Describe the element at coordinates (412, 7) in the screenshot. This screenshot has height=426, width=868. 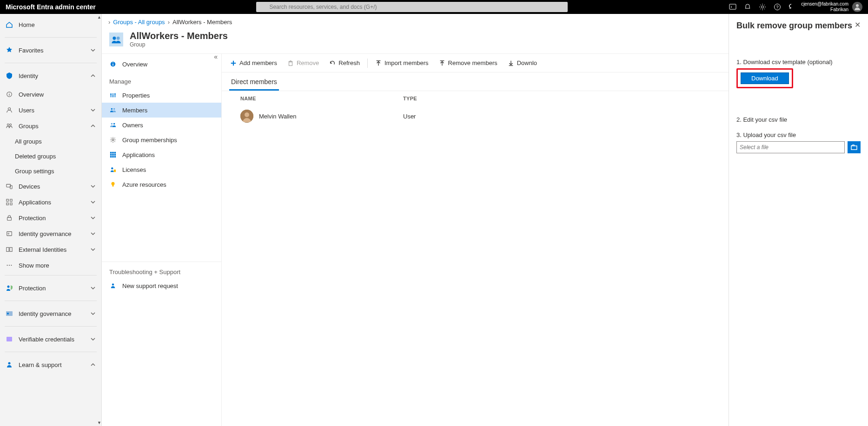
I see `global-search-input` at that location.